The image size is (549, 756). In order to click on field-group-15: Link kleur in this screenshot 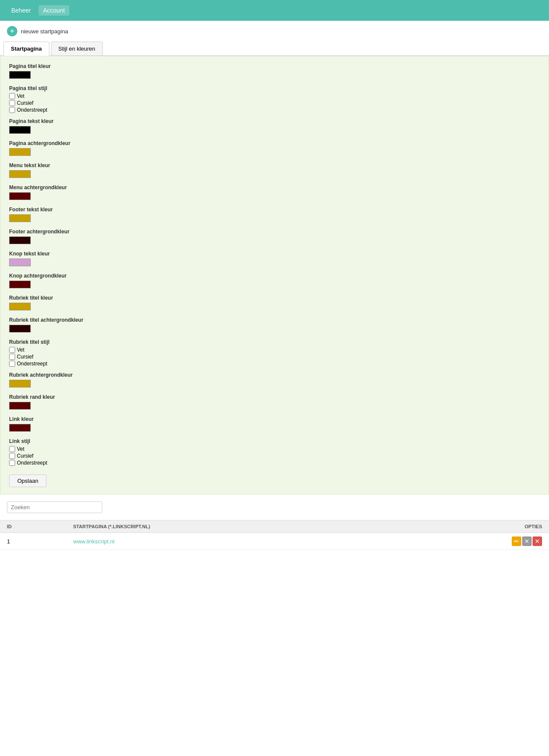, I will do `click(275, 424)`.